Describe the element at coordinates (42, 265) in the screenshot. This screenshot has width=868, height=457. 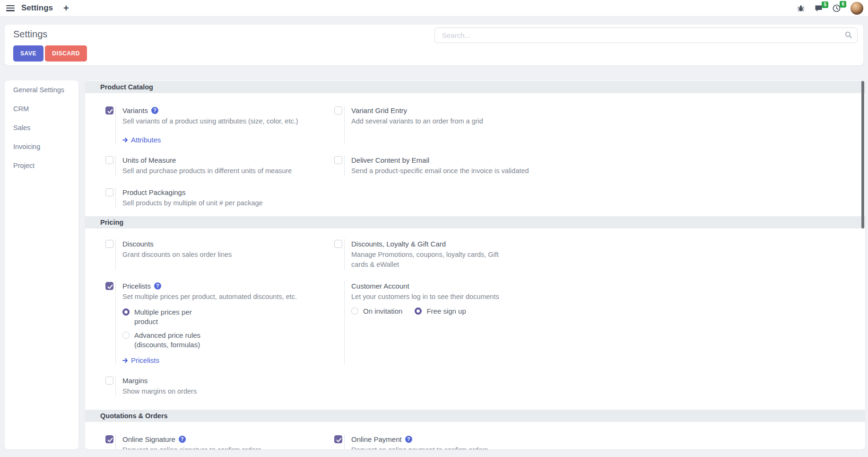
I see `settings-sidebar: General Settings CRM Sales Invoicing Pro…` at that location.